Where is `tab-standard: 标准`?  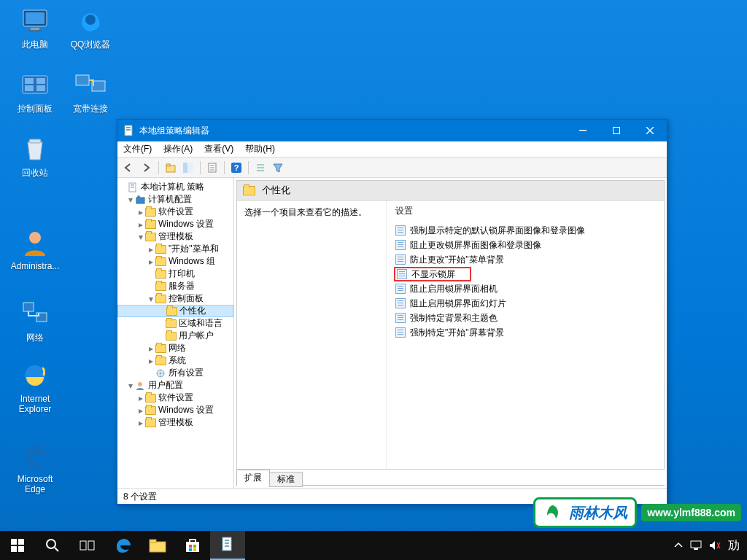
tab-standard: 标准 is located at coordinates (286, 480).